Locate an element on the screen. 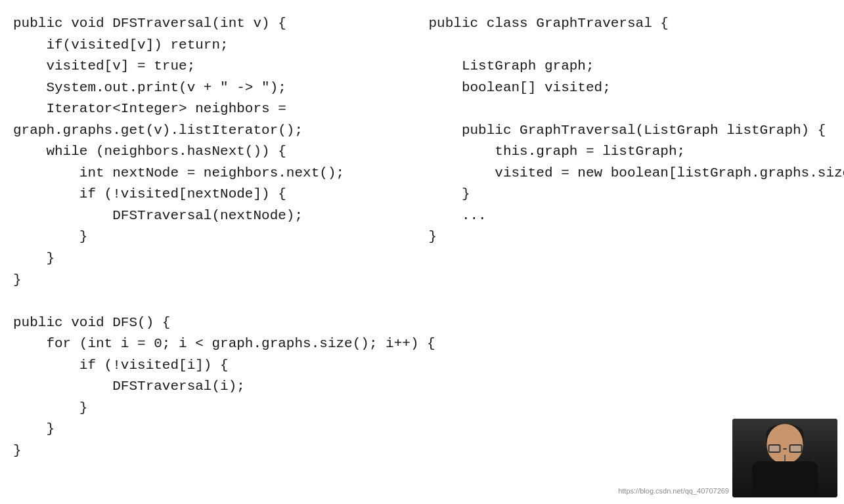 This screenshot has width=844, height=504. glasses-lens-right is located at coordinates (796, 449).